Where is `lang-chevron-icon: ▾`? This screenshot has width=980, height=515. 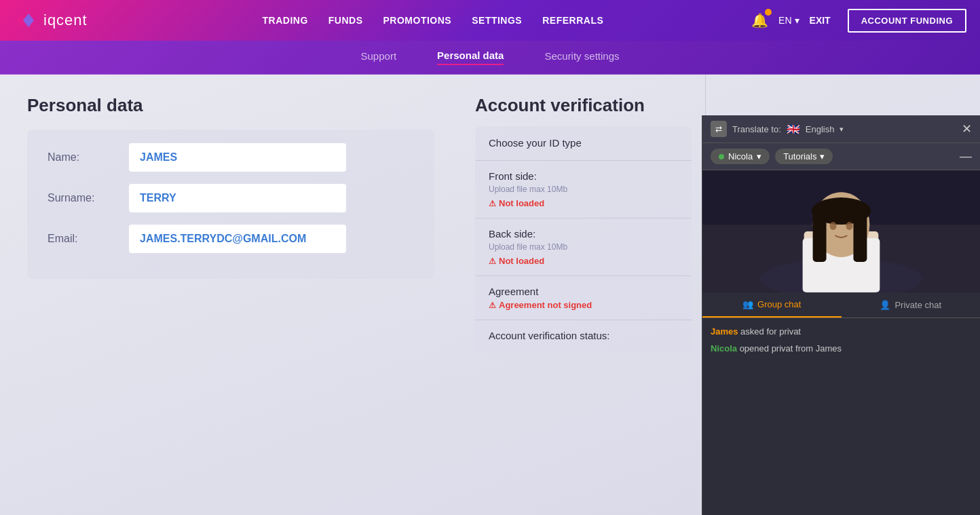 lang-chevron-icon: ▾ is located at coordinates (797, 20).